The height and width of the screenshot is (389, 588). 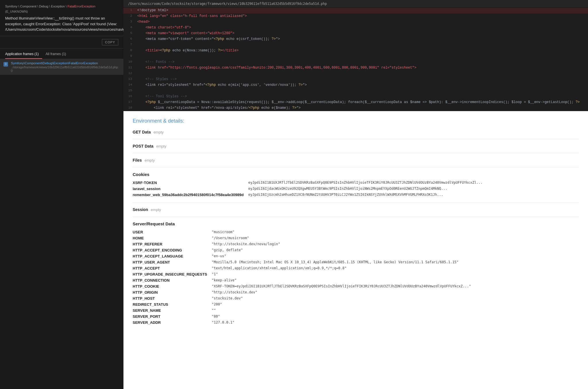 What do you see at coordinates (356, 244) in the screenshot?
I see `server-row: HTTP_REFERER"http://stocksite.dev/nova/l…` at bounding box center [356, 244].